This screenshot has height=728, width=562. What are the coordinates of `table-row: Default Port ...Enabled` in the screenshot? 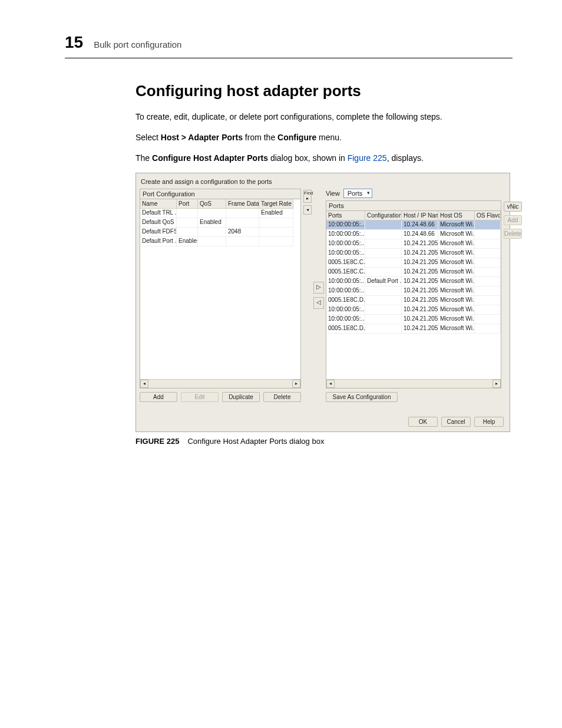 It's located at (220, 242).